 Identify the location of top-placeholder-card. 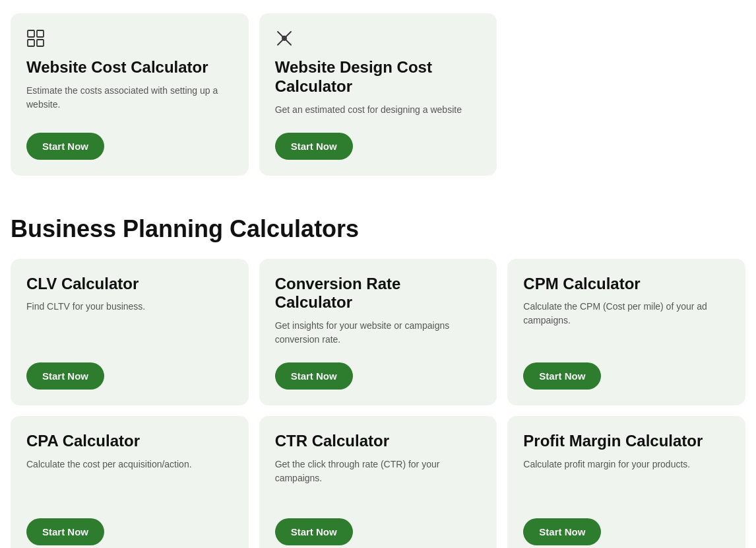
(627, 94).